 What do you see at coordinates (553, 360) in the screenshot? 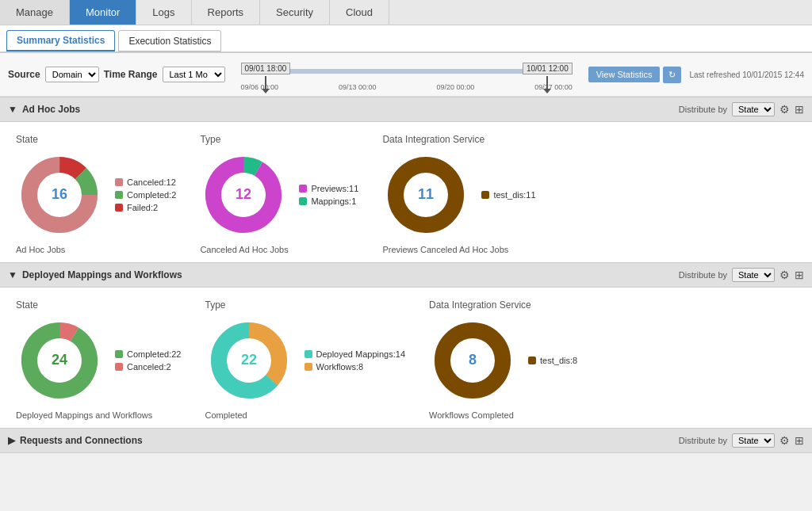
I see `legend-item: test_dis:8` at bounding box center [553, 360].